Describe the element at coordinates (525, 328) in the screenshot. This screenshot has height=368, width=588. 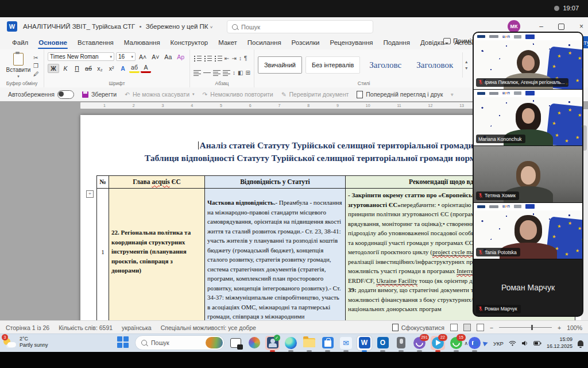
I see `zoom-slider` at that location.